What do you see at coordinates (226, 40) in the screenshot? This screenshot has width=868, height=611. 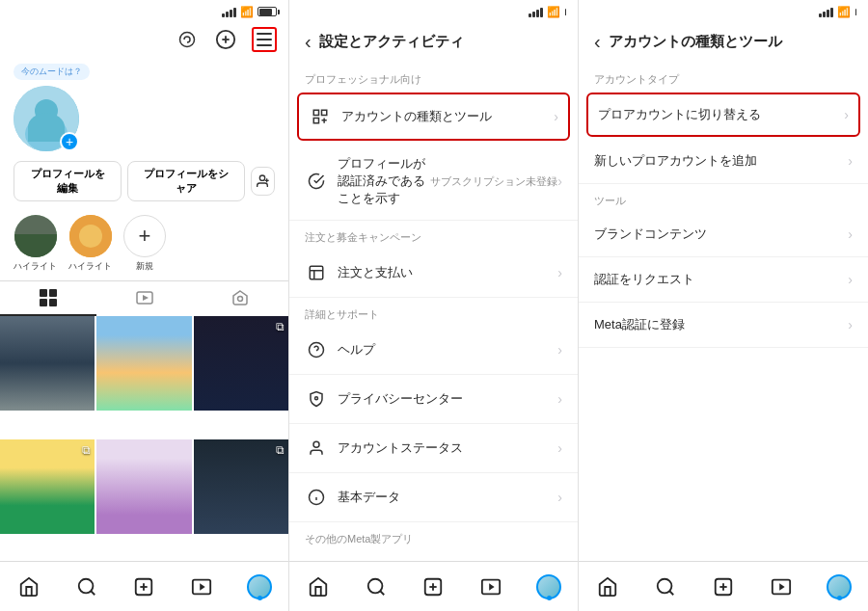 I see `add-icon` at bounding box center [226, 40].